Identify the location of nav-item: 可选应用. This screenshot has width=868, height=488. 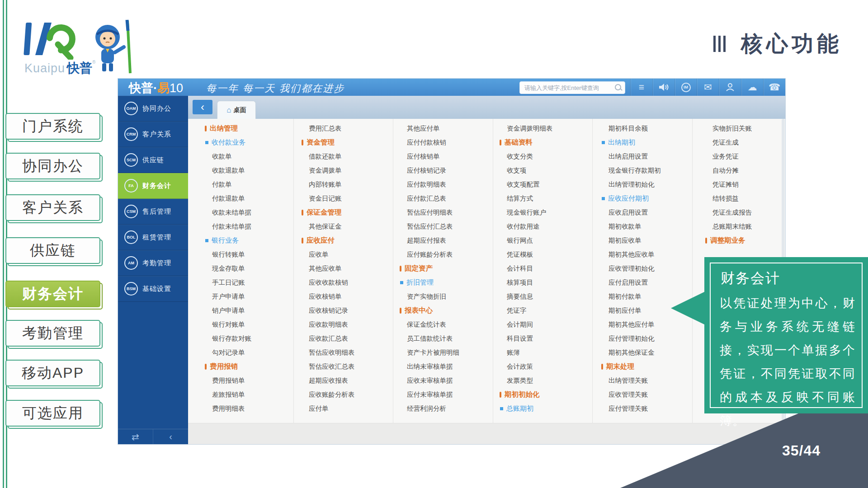
(53, 413).